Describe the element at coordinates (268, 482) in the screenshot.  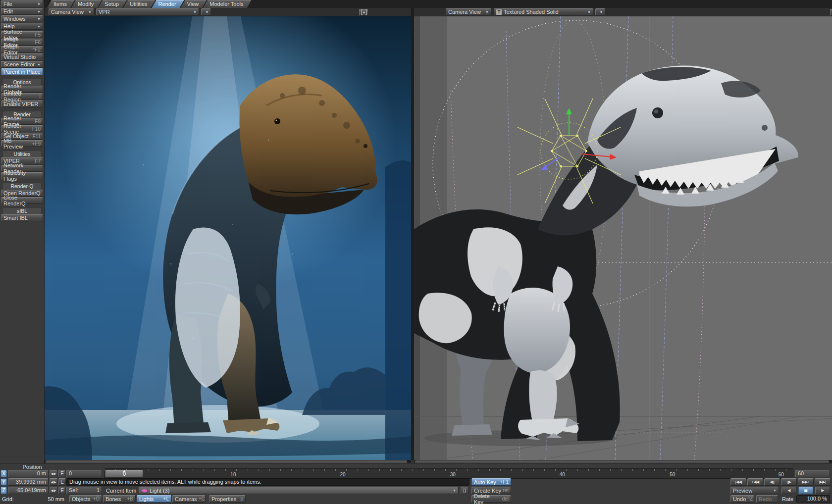
I see `status-hint: Drag mouse in view to move selected item…` at that location.